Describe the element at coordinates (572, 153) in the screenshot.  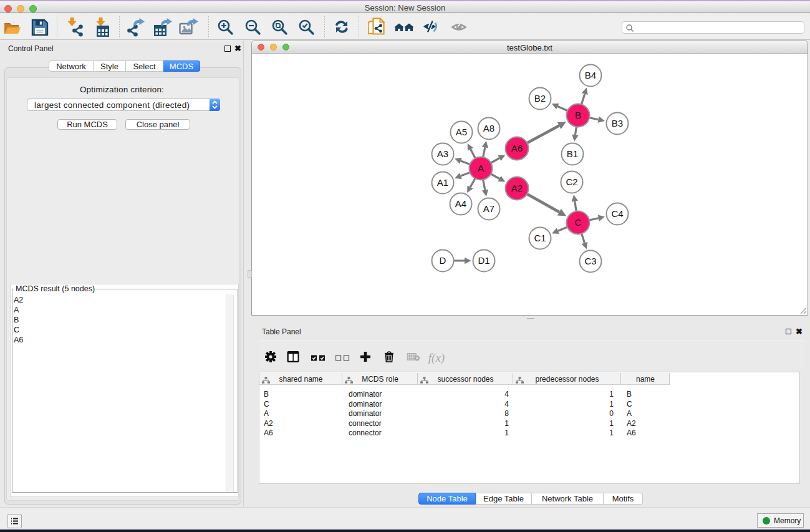
I see `svg-text: B1` at that location.